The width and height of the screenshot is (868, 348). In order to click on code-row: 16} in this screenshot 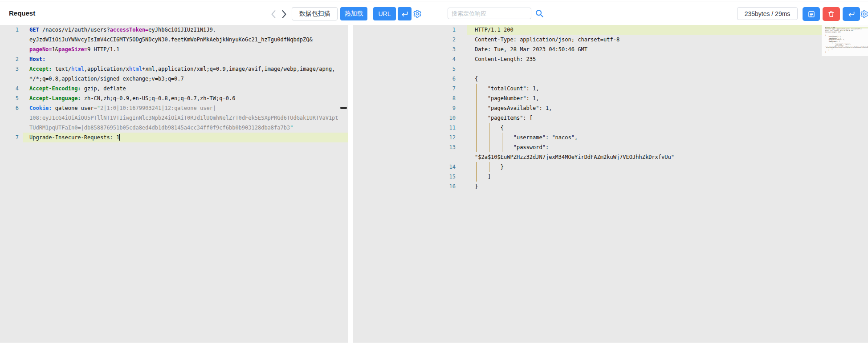, I will do `click(611, 186)`.